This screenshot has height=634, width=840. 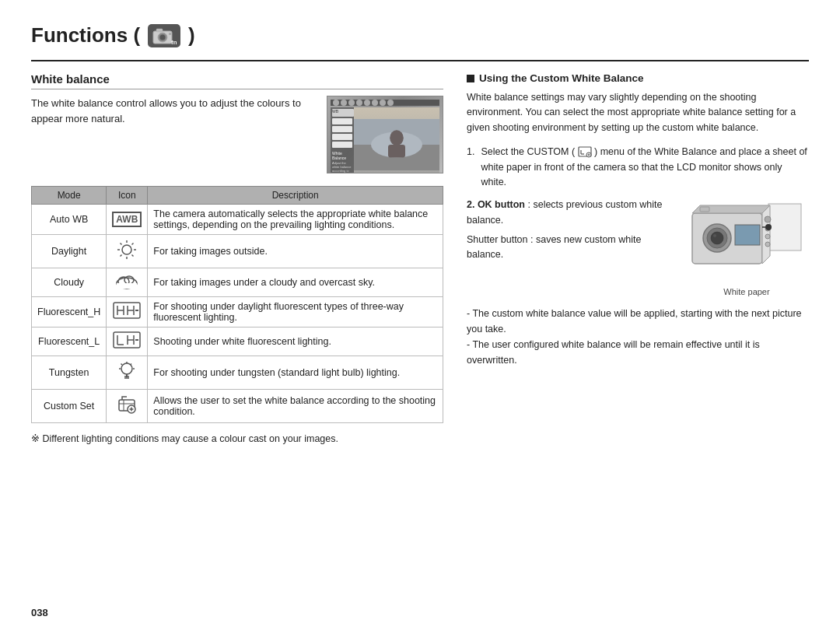 I want to click on desc-cell: For taking images outside., so click(x=296, y=252).